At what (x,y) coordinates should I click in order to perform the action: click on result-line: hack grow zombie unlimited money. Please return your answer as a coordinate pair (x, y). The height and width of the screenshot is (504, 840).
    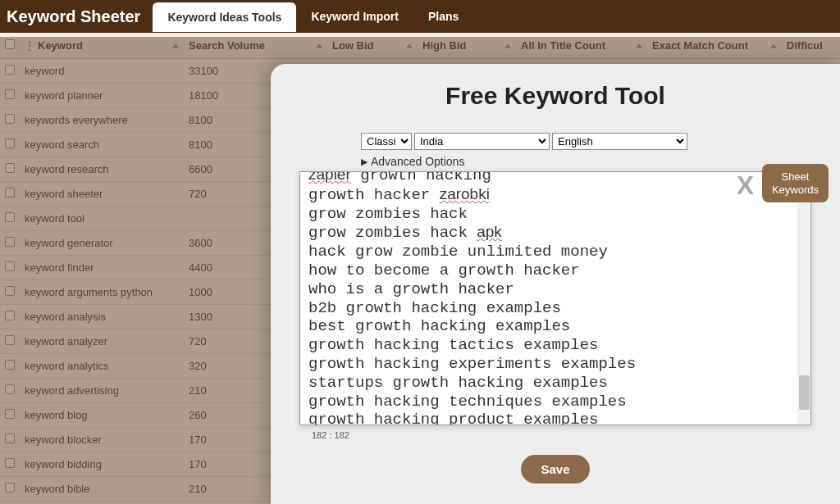
    Looking at the image, I should click on (555, 252).